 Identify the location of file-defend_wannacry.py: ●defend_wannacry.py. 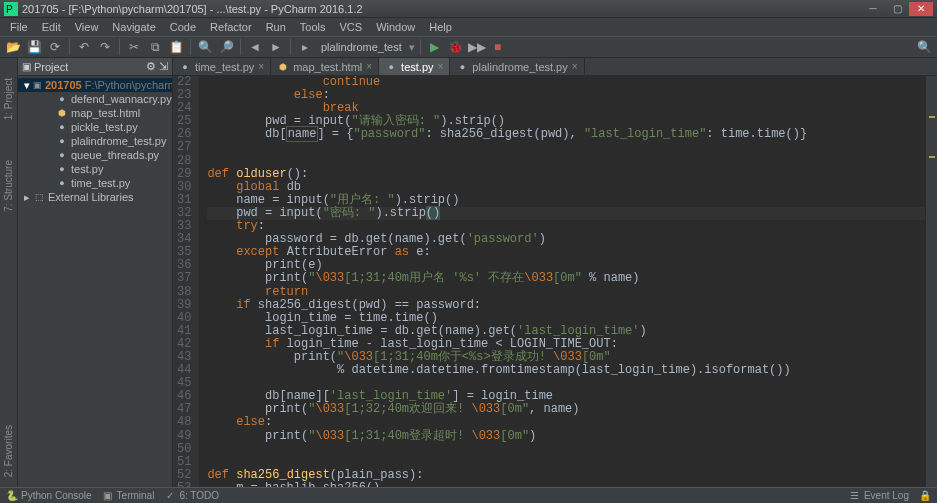
(95, 99).